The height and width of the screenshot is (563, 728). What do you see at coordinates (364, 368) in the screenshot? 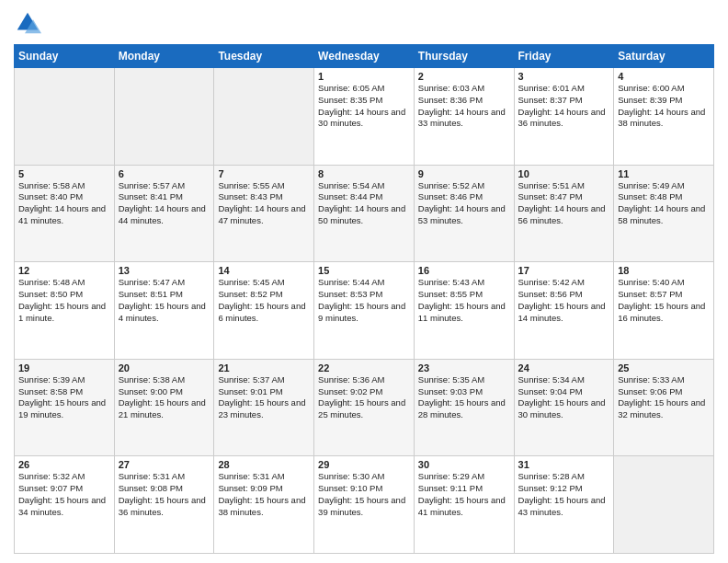
I see `day-number: 22` at bounding box center [364, 368].